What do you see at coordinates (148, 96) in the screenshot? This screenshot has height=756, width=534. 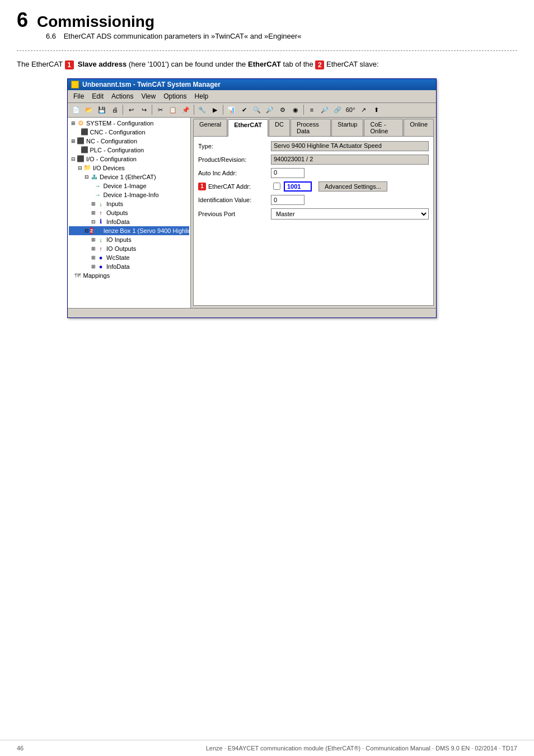 I see `menu-view: View` at bounding box center [148, 96].